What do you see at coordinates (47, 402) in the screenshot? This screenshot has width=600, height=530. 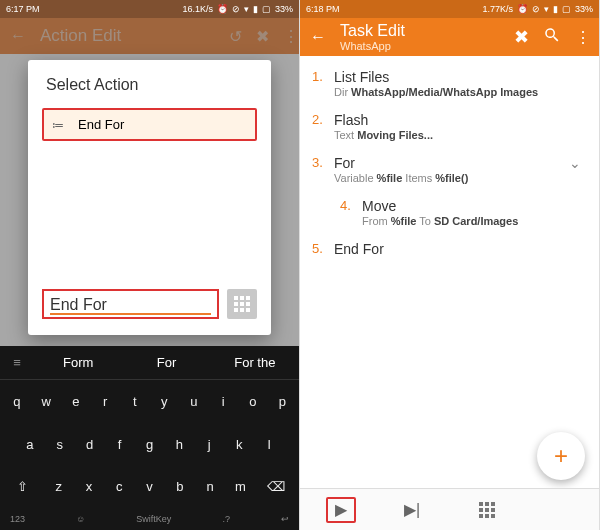 I see `key-w: w` at bounding box center [47, 402].